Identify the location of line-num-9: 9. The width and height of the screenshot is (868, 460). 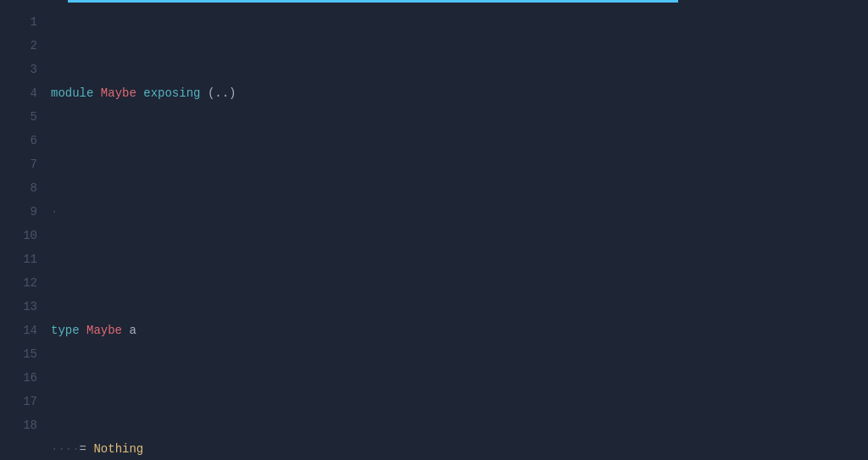
(19, 212).